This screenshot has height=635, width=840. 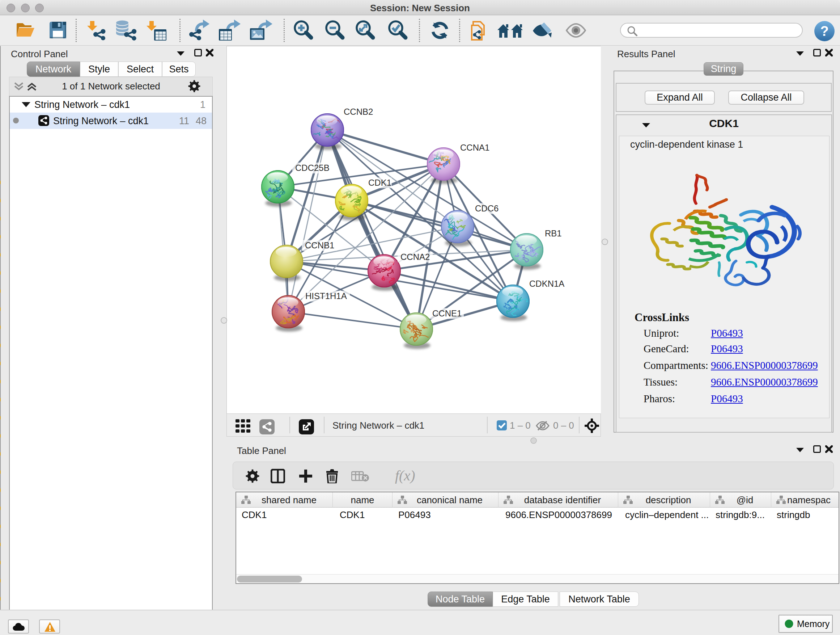 What do you see at coordinates (320, 245) in the screenshot?
I see `svg-text: CCNB1` at bounding box center [320, 245].